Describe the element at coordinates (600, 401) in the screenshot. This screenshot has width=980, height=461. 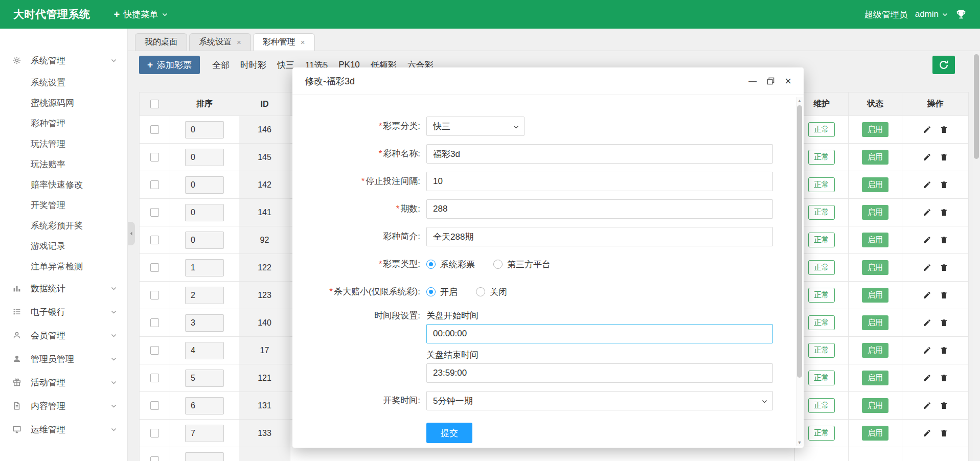
I see `draw-time-select: 5分钟一期` at that location.